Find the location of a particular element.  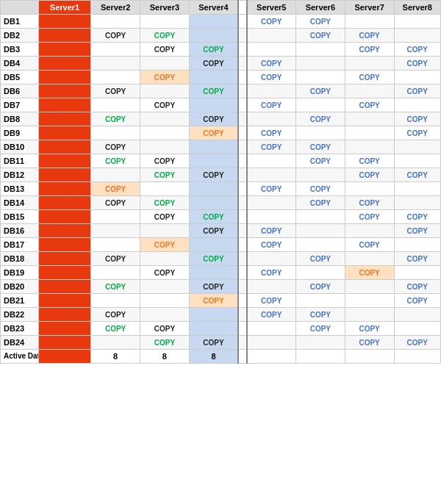

table-row: DB1COPYCOPY is located at coordinates (220, 22).